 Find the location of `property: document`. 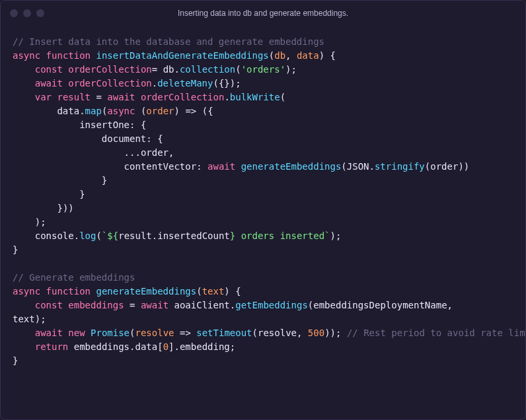

property: document is located at coordinates (124, 139).